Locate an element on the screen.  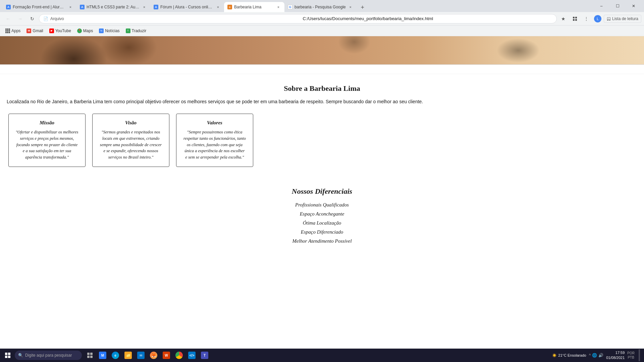
reading-list-icon: 🕮 is located at coordinates (609, 19).